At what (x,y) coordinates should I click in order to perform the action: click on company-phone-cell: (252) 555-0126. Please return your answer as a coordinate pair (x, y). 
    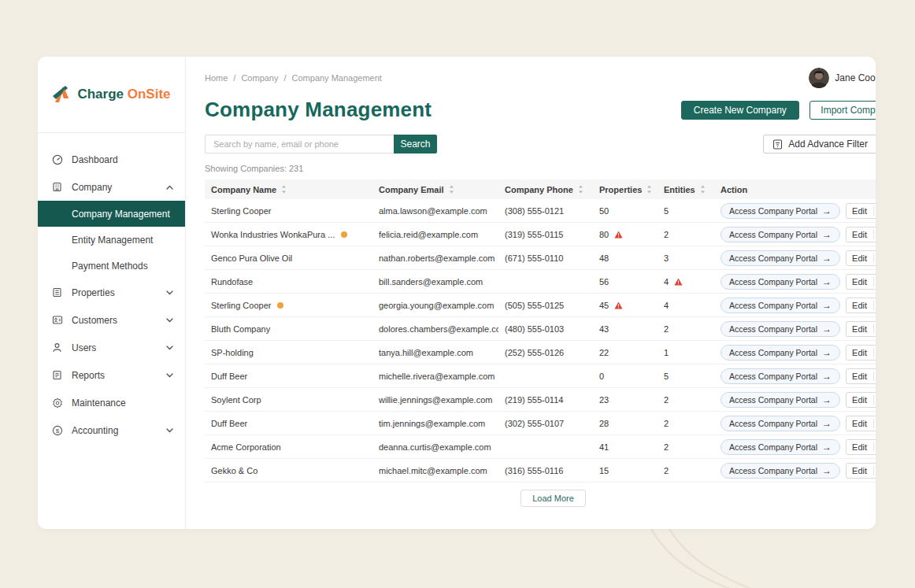
    Looking at the image, I should click on (546, 353).